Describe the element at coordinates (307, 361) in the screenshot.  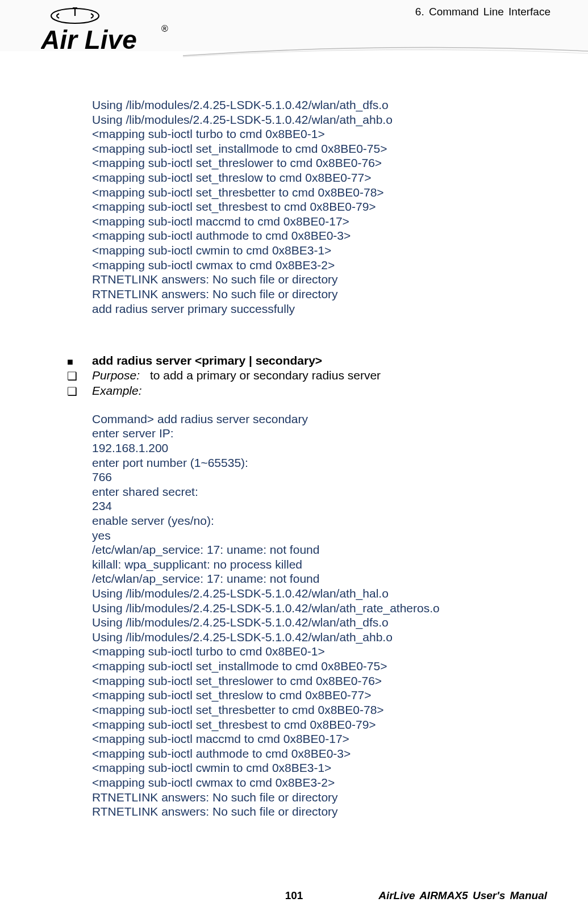
I see `command-title-row: add radius server <primary | secondary>` at that location.